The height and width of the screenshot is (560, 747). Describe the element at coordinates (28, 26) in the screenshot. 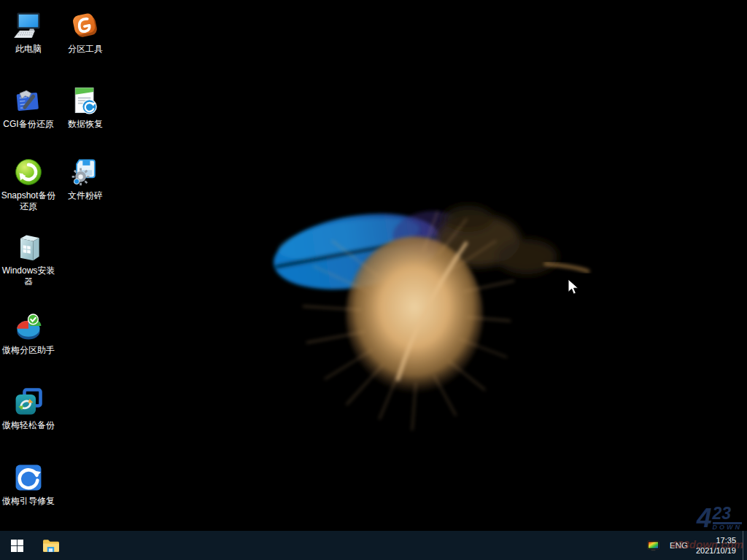

I see `this-pc-icon` at that location.